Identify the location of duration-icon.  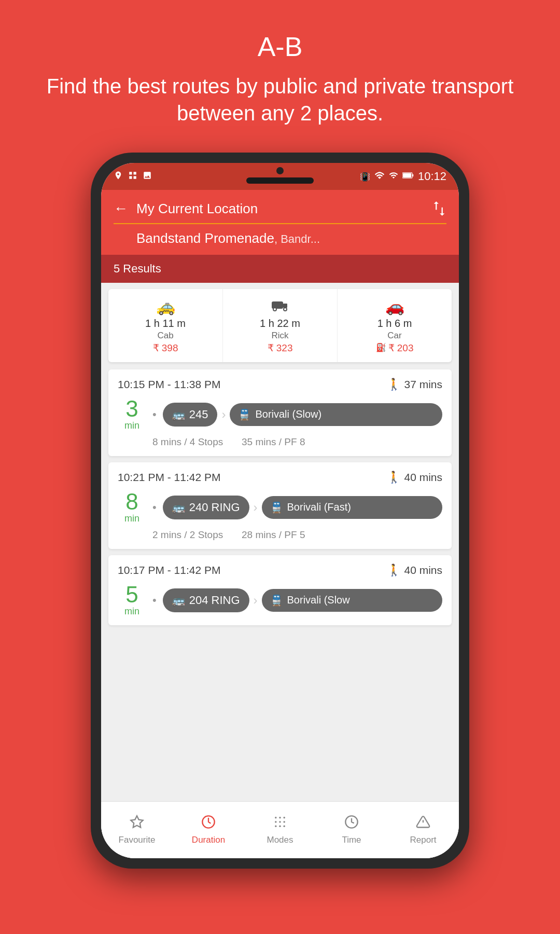
(208, 824).